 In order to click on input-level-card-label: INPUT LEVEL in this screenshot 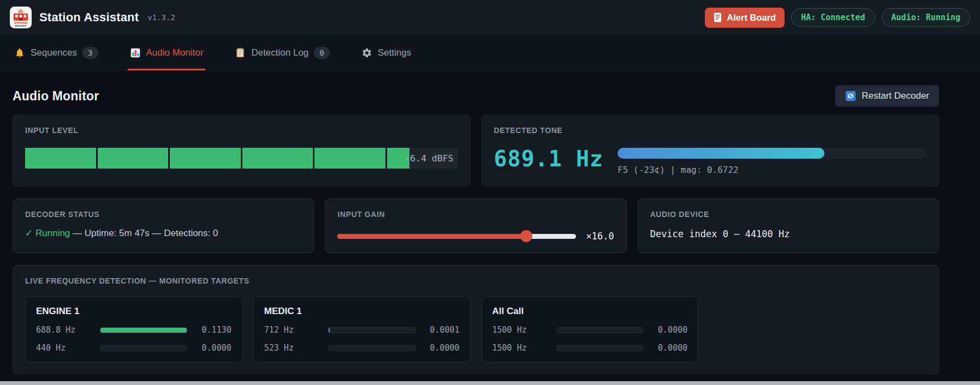, I will do `click(241, 130)`.